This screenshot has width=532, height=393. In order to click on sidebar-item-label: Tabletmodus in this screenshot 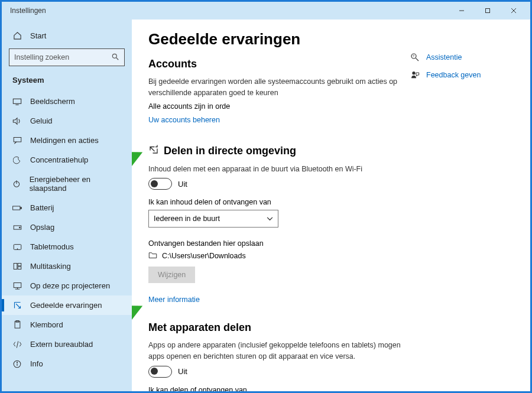, I will do `click(52, 247)`.